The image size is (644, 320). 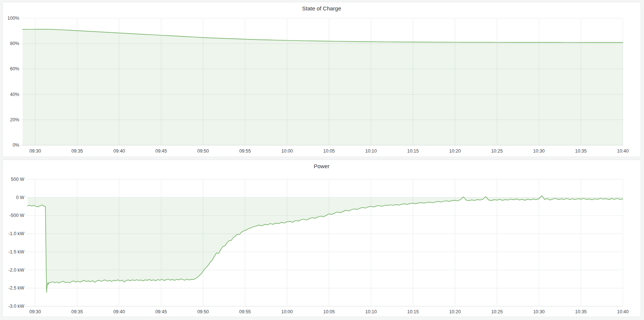 I want to click on y-axis-tick-label: 20%, so click(x=15, y=120).